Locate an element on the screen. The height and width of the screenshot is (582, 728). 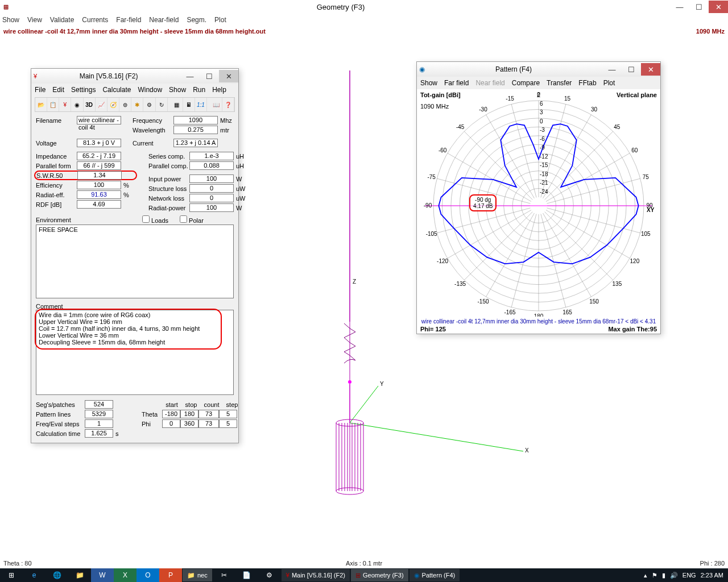
filename-field: wire collinear -coil 4t is located at coordinates (99, 120).